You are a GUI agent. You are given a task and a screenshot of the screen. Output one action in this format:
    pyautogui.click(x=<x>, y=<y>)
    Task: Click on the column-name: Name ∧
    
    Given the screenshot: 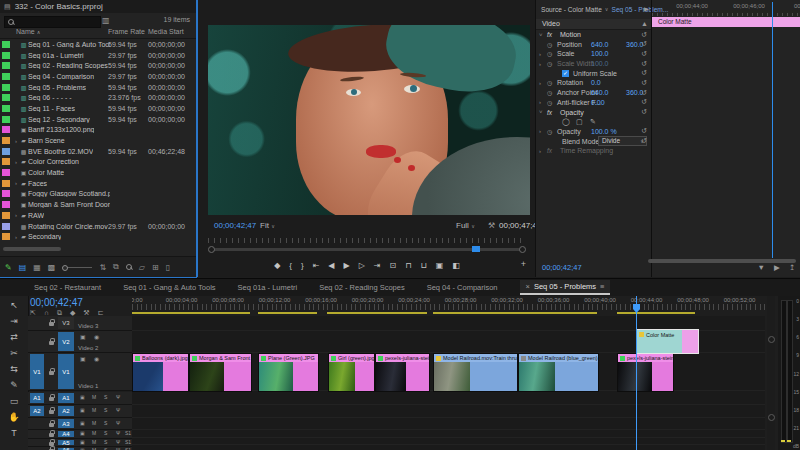 What is the action you would take?
    pyautogui.click(x=28, y=32)
    